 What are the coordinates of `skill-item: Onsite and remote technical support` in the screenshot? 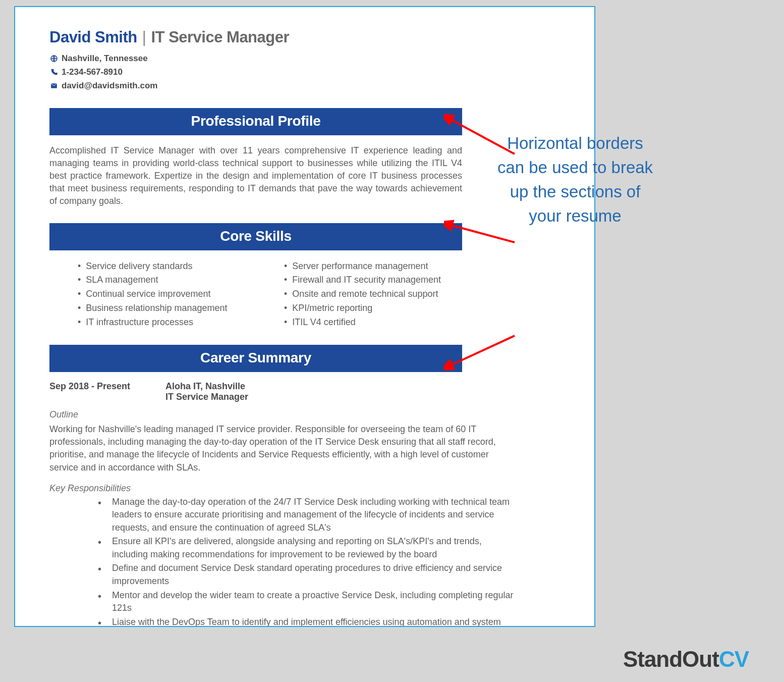 It's located at (373, 294).